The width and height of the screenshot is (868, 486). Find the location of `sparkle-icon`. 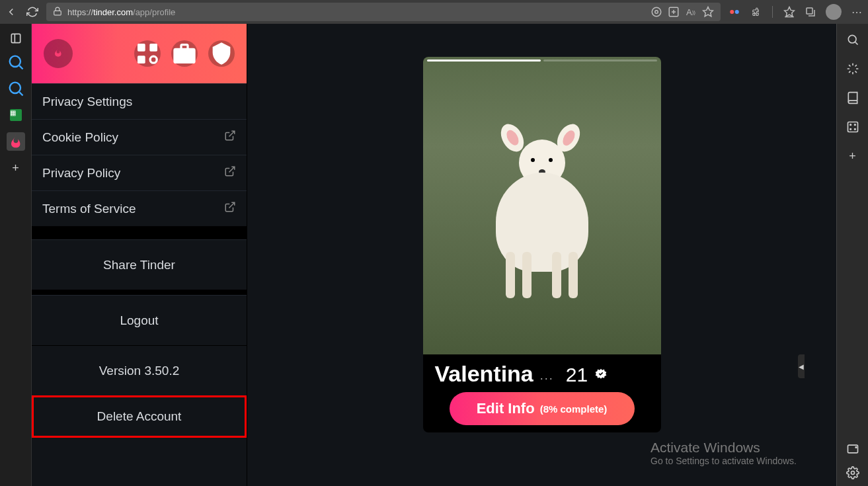

sparkle-icon is located at coordinates (853, 69).